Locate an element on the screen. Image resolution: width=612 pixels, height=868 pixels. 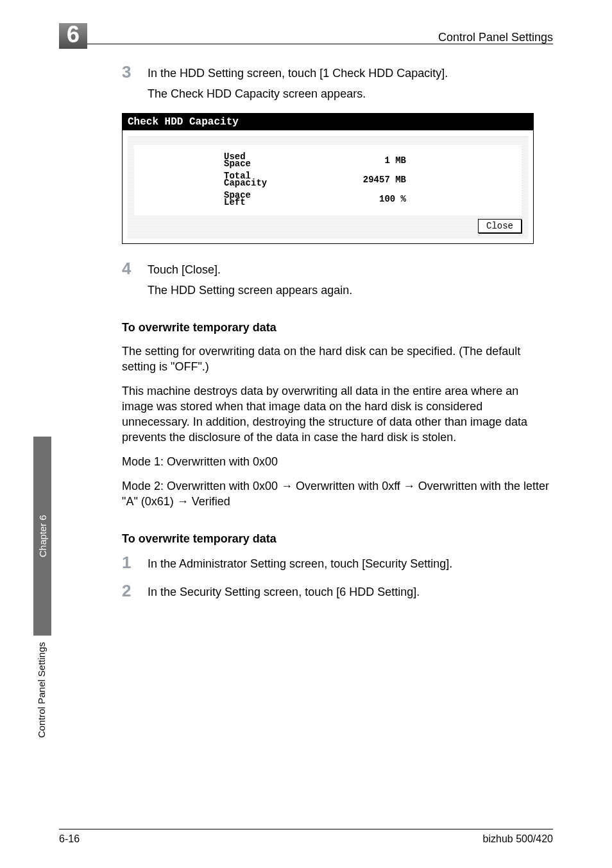
row-total-capacity: Total Capacity 29457 MB is located at coordinates (315, 180).